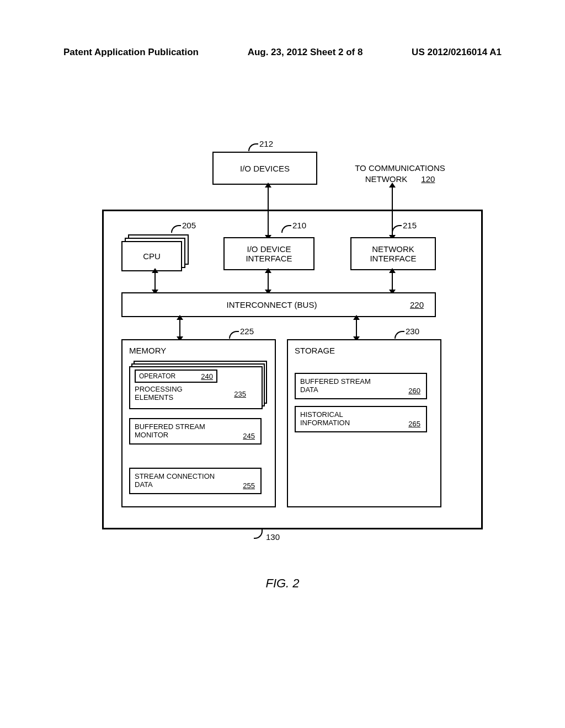 This screenshot has height=728, width=565. Describe the element at coordinates (198, 386) in the screenshot. I see `processing-elements-stack: OPERATOR 240 PROCESSING ELEMENTS 235` at that location.